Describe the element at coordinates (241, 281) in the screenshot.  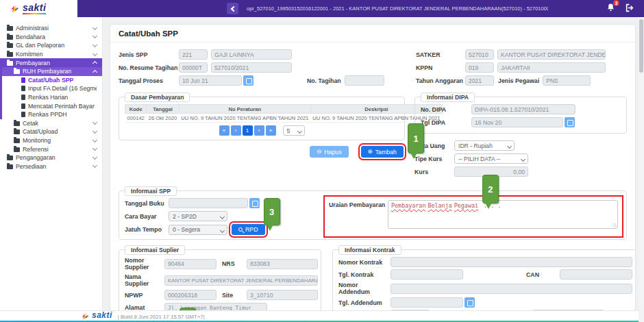
I see `nama-supplier-field: KANTOR PUSAT DIREKTORAT JENDERAL PERBEND…` at that location.